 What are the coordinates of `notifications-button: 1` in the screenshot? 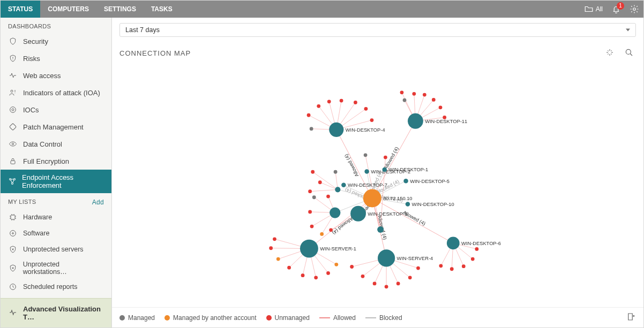 It's located at (616, 9).